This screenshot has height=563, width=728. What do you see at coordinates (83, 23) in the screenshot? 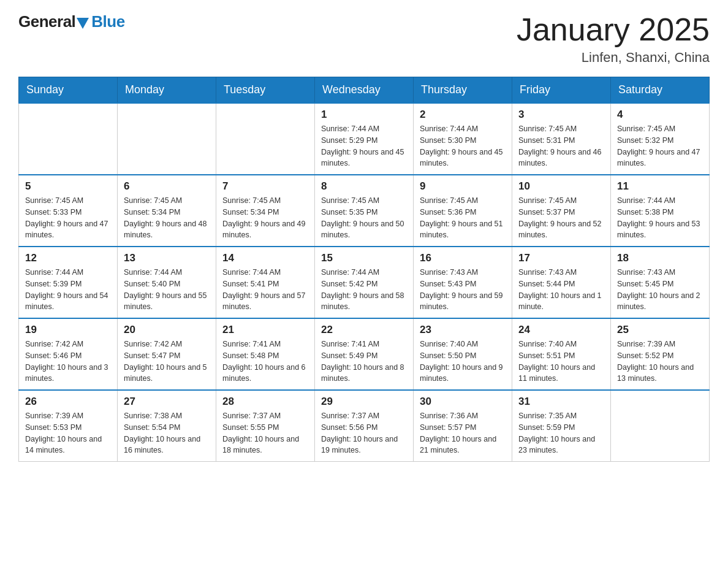
I see `logo-triangle-icon` at bounding box center [83, 23].